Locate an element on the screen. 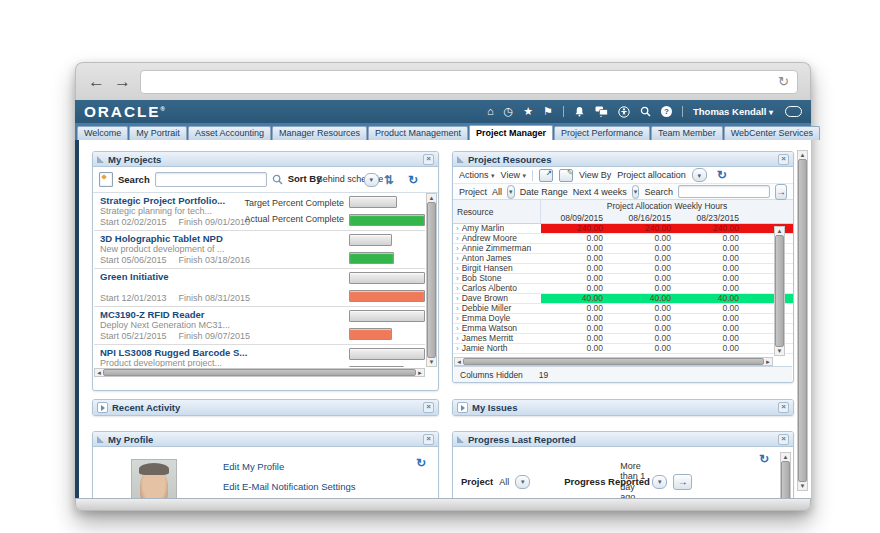  table-row: ›Annie Zimmerman 0.00 0.00 0.00 is located at coordinates (623, 249).